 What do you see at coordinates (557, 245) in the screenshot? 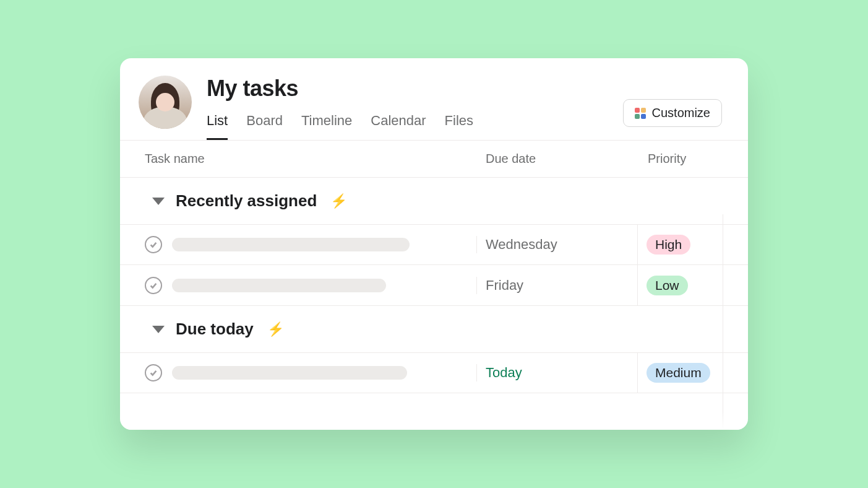
I see `due-date-cell: Wednesday` at bounding box center [557, 245].